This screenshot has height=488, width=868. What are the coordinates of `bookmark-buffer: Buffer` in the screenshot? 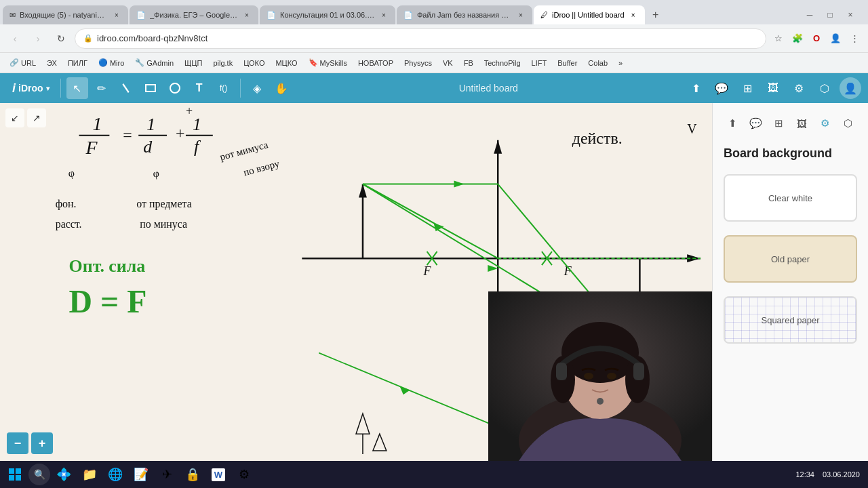 It's located at (567, 63).